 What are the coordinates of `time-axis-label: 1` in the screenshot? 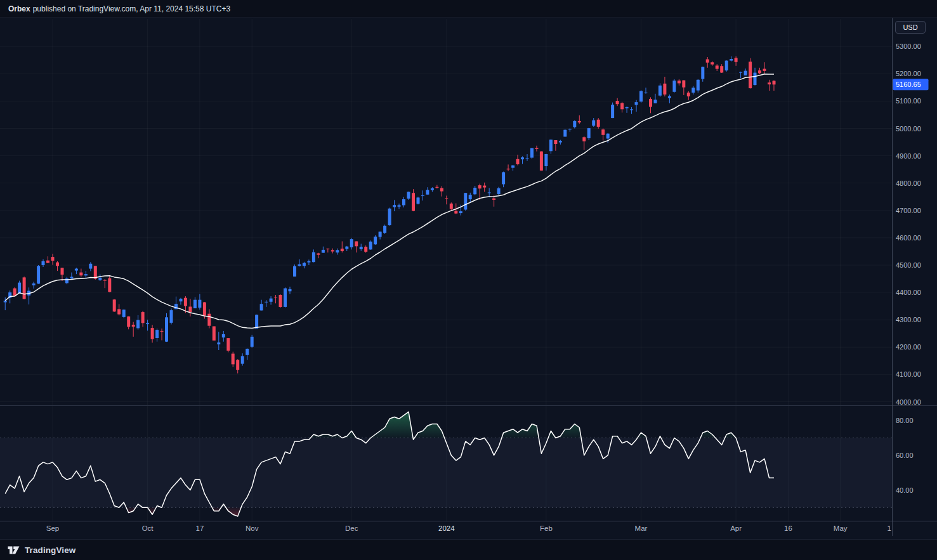 It's located at (889, 528).